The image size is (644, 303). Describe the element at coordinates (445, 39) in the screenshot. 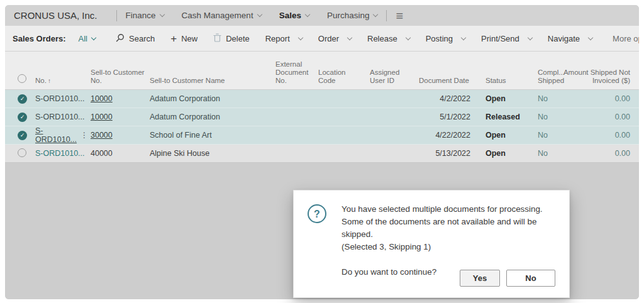

I see `action-posting-button: Posting` at that location.